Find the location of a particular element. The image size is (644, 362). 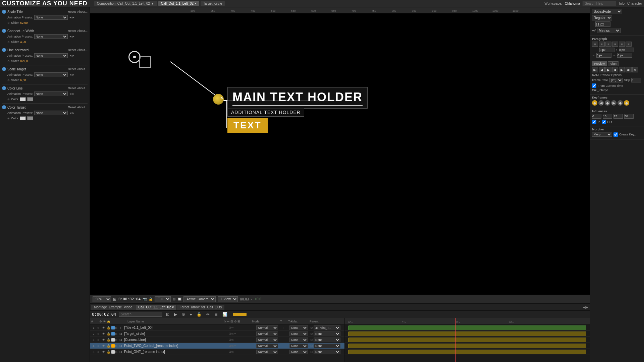

layer-trimat-4: None is located at coordinates (300, 346).